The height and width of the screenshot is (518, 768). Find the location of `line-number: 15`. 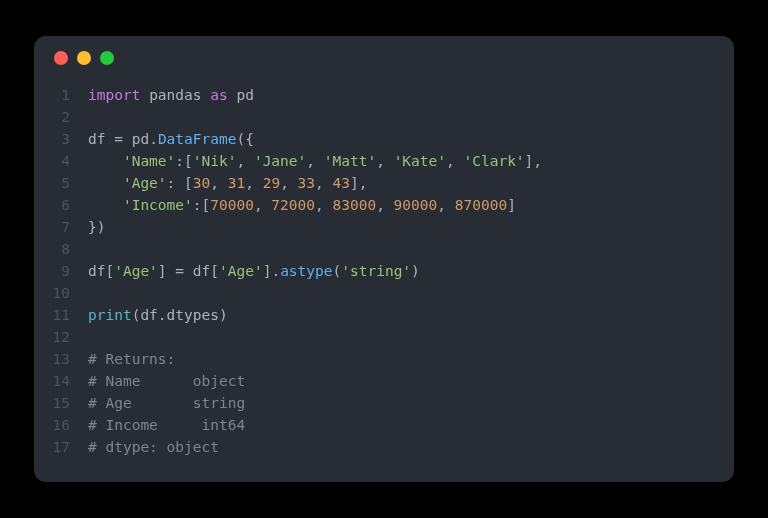

line-number: 15 is located at coordinates (61, 403).